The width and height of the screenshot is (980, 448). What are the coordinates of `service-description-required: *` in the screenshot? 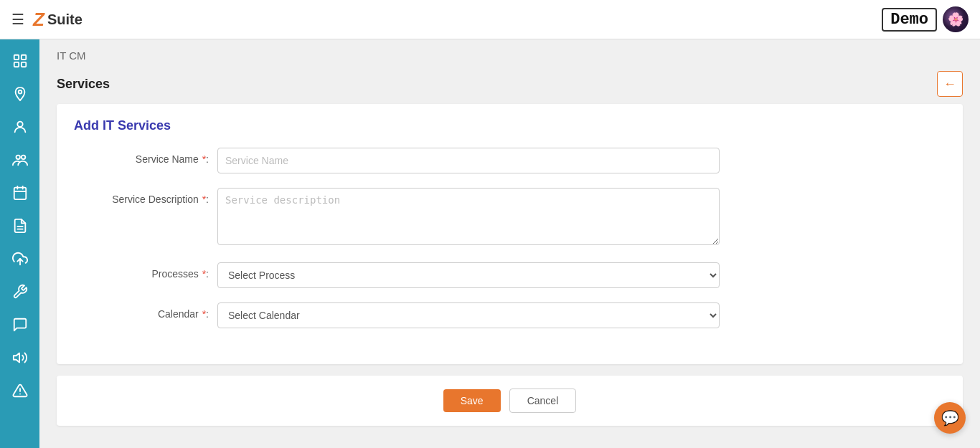 It's located at (202, 199).